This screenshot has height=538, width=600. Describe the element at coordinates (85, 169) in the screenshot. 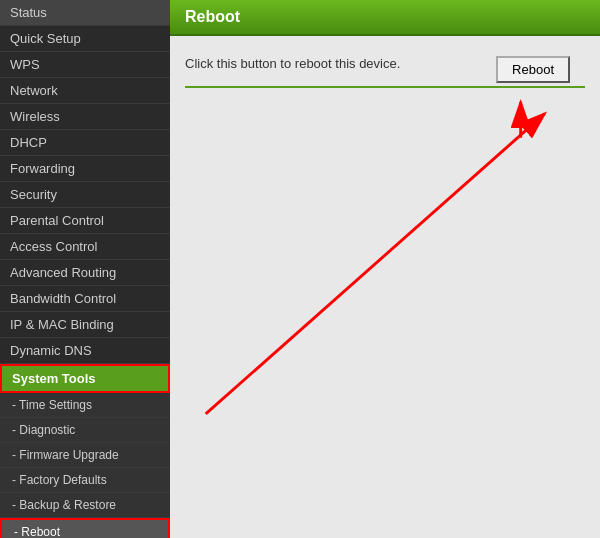

I see `sidebar-item-forwarding: Forwarding` at that location.